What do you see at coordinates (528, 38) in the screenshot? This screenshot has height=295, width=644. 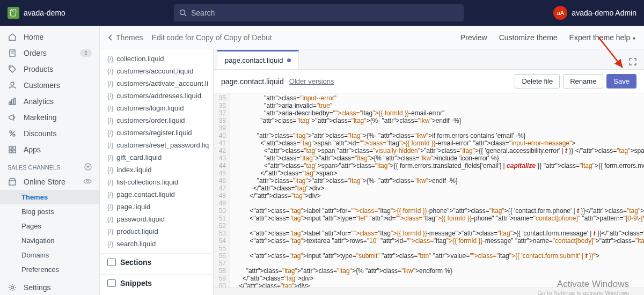 I see `customize-link: Customize theme` at bounding box center [528, 38].